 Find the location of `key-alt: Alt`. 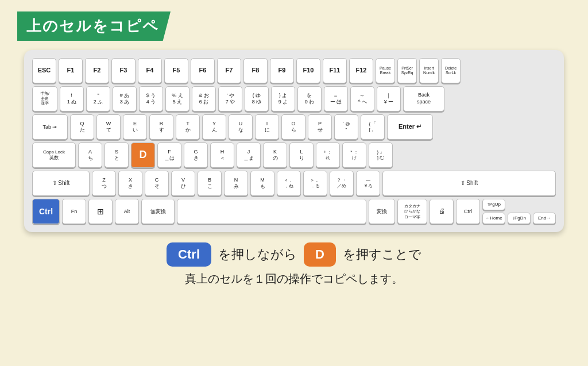

key-alt: Alt is located at coordinates (127, 211).